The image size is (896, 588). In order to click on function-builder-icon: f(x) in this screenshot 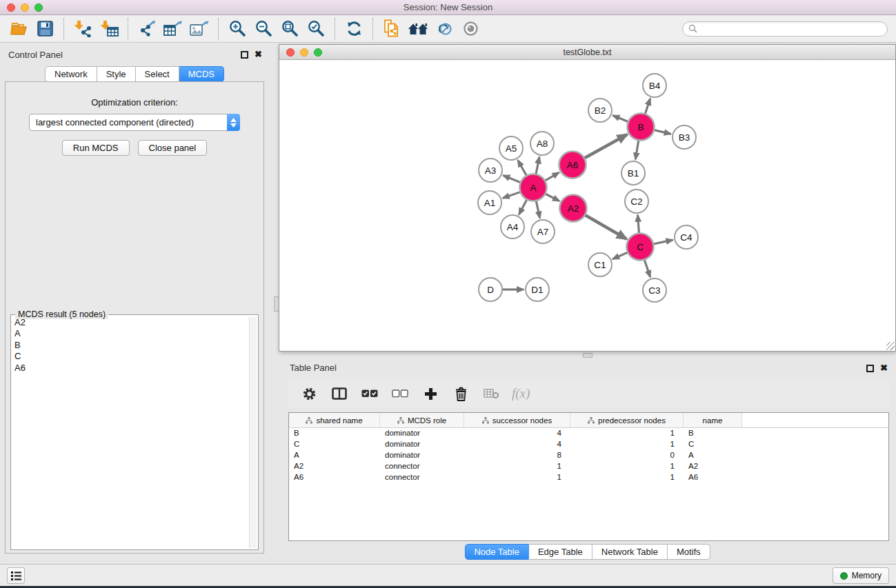, I will do `click(521, 394)`.